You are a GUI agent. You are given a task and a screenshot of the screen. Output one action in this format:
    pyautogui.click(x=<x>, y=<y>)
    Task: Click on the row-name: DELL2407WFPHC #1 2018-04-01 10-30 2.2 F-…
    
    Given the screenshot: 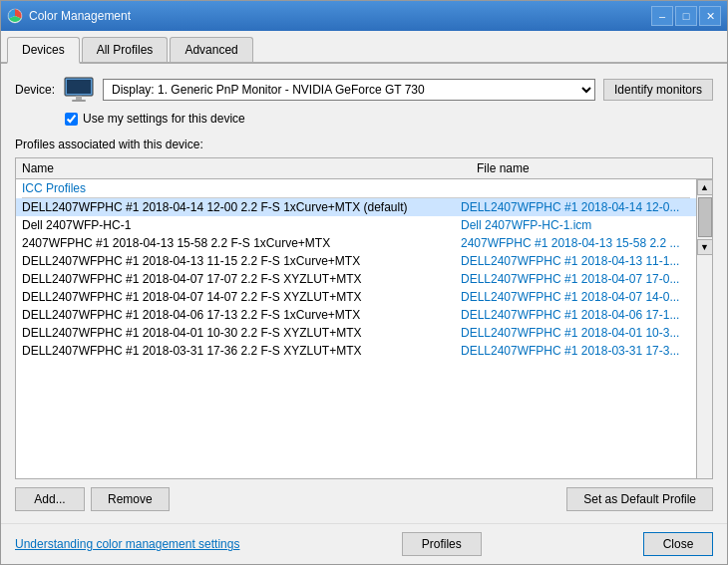 What is the action you would take?
    pyautogui.click(x=241, y=333)
    